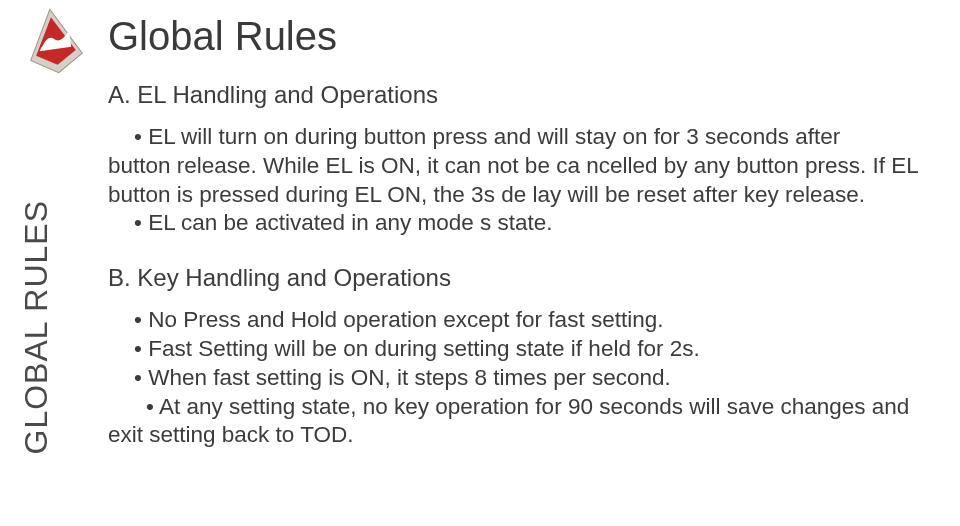 This screenshot has height=526, width=960. Describe the element at coordinates (36, 100) in the screenshot. I see `sidebar-section-label: GLOBAL RULES` at that location.